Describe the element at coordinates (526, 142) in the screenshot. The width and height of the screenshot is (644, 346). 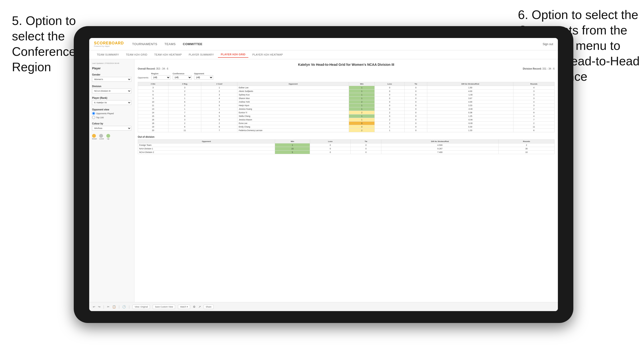
I see `out-th-rounds: Rounds` at that location.